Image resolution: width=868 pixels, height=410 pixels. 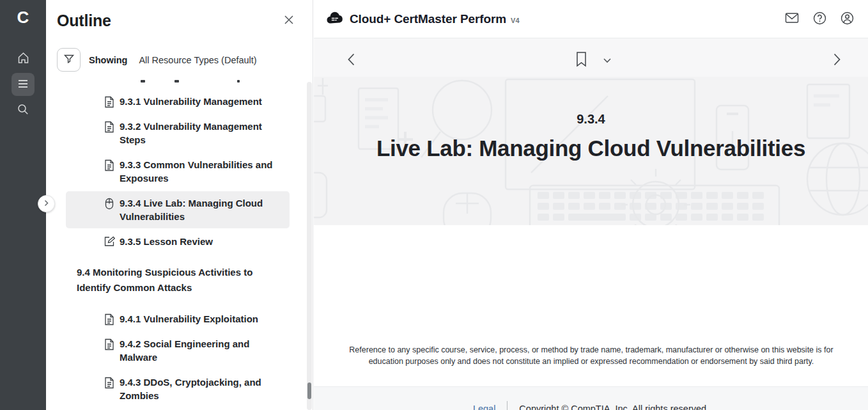 What do you see at coordinates (84, 20) in the screenshot?
I see `outline-panel-title: Outline` at bounding box center [84, 20].